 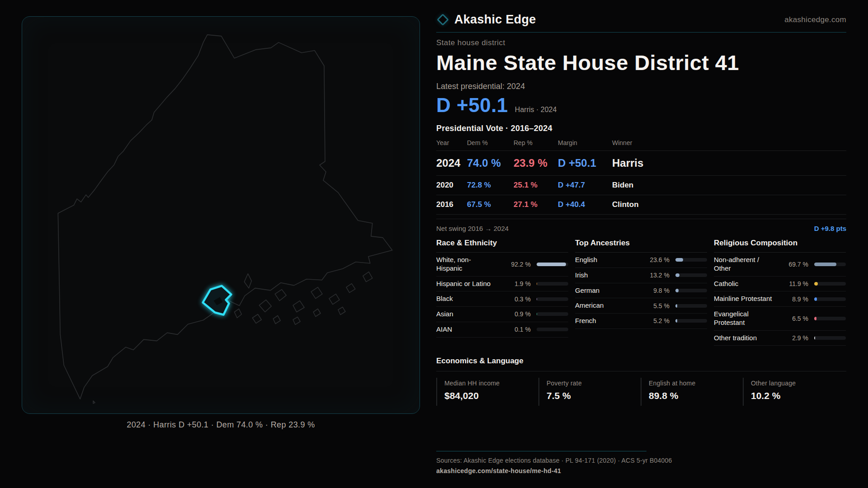 What do you see at coordinates (816, 20) in the screenshot?
I see `brand-domain-link: akashicedge.com` at bounding box center [816, 20].